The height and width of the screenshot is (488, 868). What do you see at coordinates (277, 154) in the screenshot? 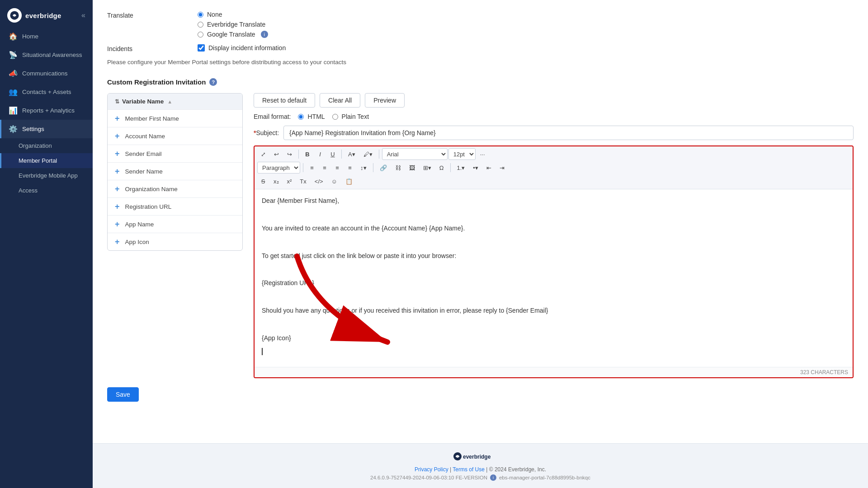
I see `toolbar-undo-btn: ↩` at bounding box center [277, 154].